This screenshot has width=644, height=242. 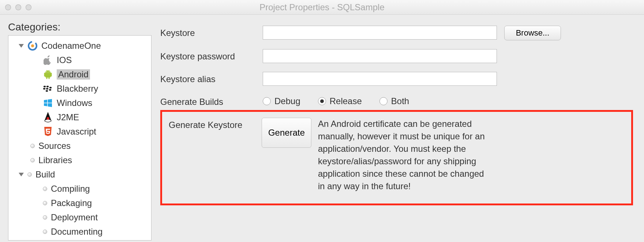 What do you see at coordinates (74, 217) in the screenshot?
I see `tree-item-label: Deployment` at bounding box center [74, 217].